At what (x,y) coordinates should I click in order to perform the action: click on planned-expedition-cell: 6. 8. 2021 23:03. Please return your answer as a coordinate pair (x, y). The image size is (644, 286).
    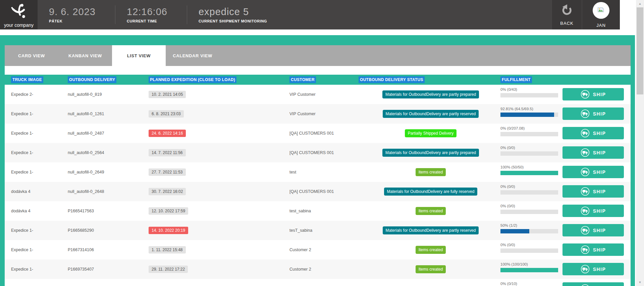
    Looking at the image, I should click on (166, 114).